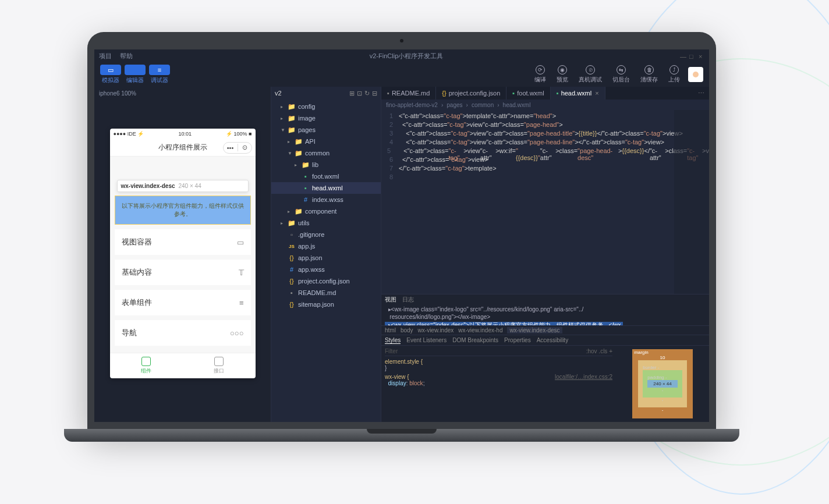 The image size is (829, 504). Describe the element at coordinates (545, 93) in the screenshot. I see `editor-tabs: ▪README.md{}project.config.json▪foot.wxm…` at that location.